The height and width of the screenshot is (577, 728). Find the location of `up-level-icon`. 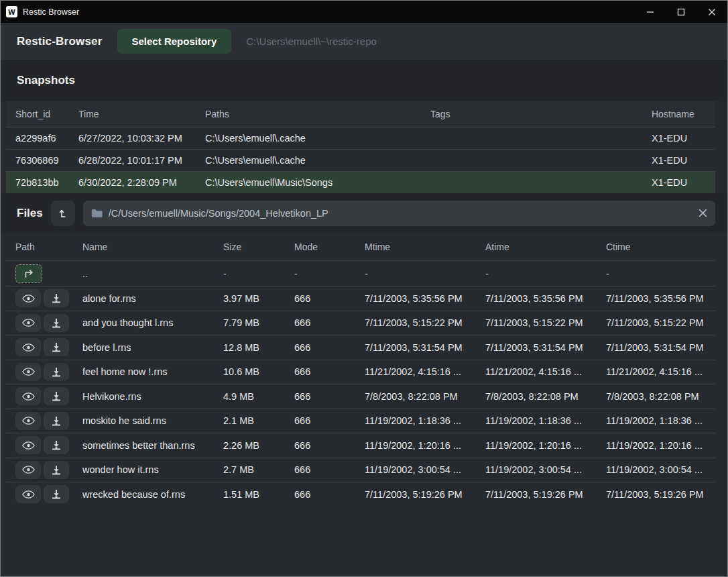

up-level-icon is located at coordinates (63, 213).